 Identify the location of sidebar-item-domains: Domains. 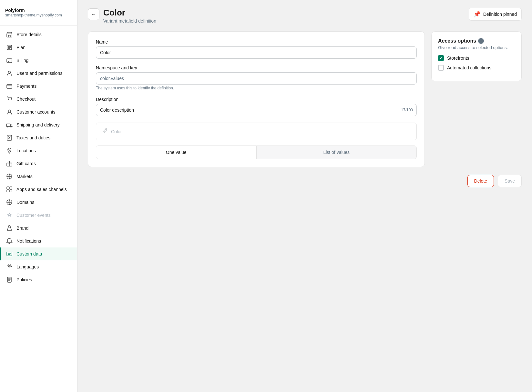
(39, 202).